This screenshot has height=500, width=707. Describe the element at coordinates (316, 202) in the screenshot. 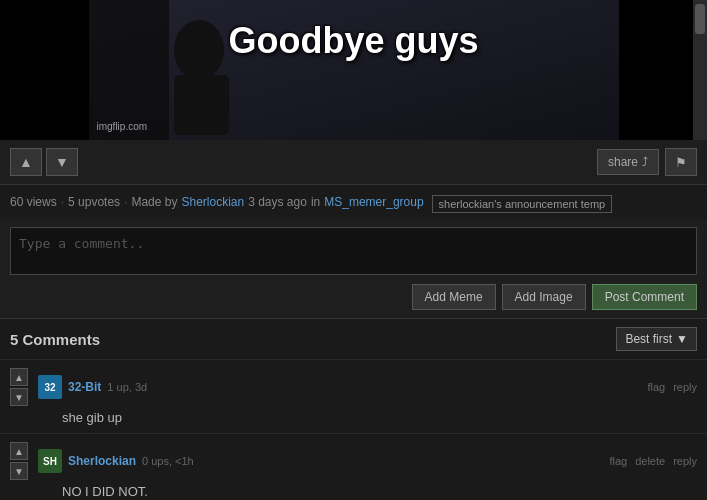

I see `in-text: in` at that location.